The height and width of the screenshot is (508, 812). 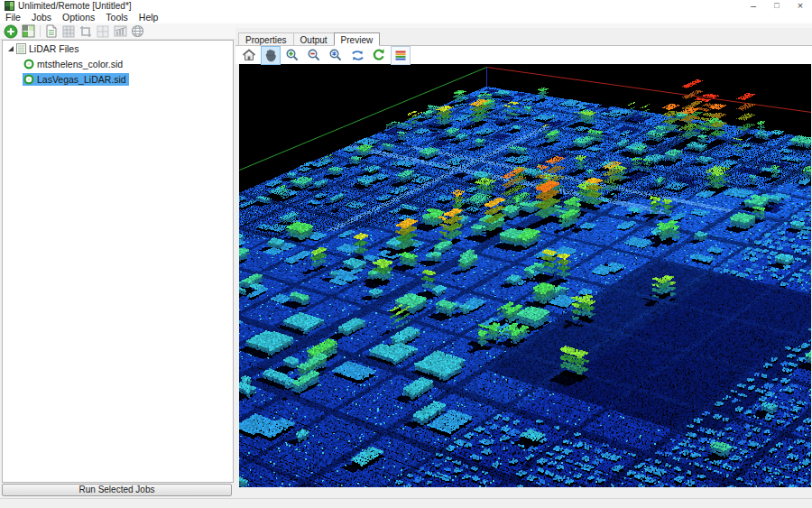 I want to click on close-button: ×, so click(x=800, y=5).